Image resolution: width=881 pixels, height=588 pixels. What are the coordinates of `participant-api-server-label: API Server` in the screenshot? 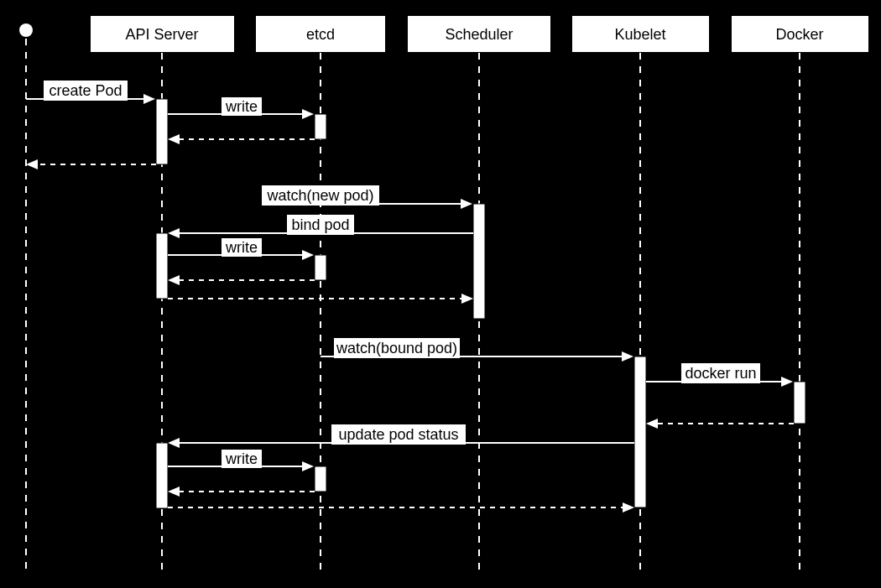 It's located at (161, 34).